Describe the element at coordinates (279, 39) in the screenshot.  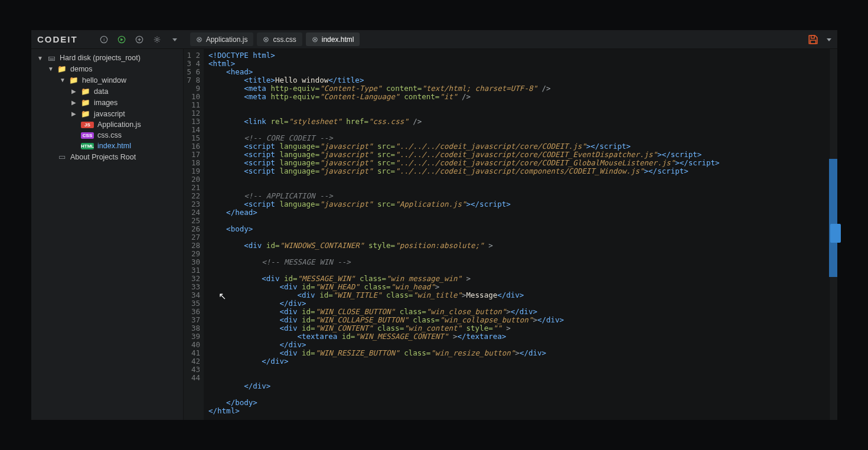
I see `tab-css-css: ⊗ css.css` at that location.